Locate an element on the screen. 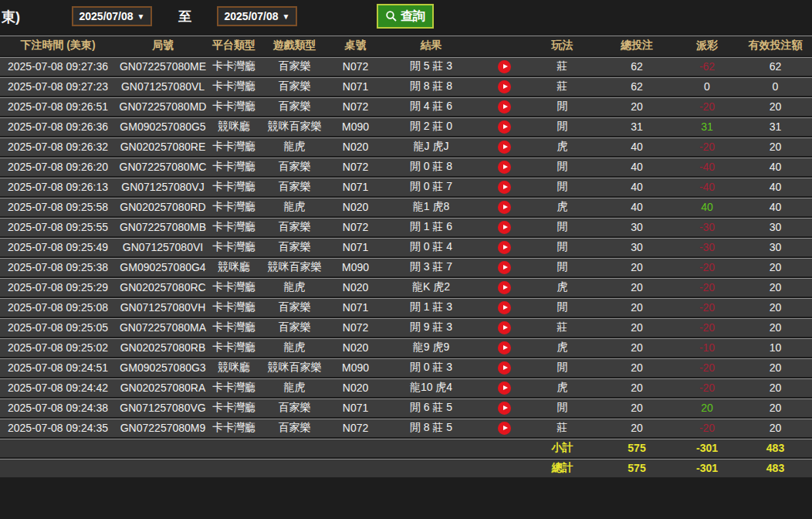 Image resolution: width=812 pixels, height=519 pixels. payout-cell: 0 is located at coordinates (707, 87).